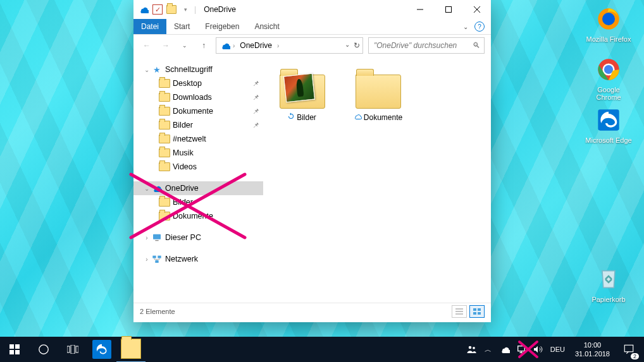  I want to click on address-row: ← → ⌄ ↑ › OneDrive› ⌄ ↻ 🔍︎, so click(313, 45).